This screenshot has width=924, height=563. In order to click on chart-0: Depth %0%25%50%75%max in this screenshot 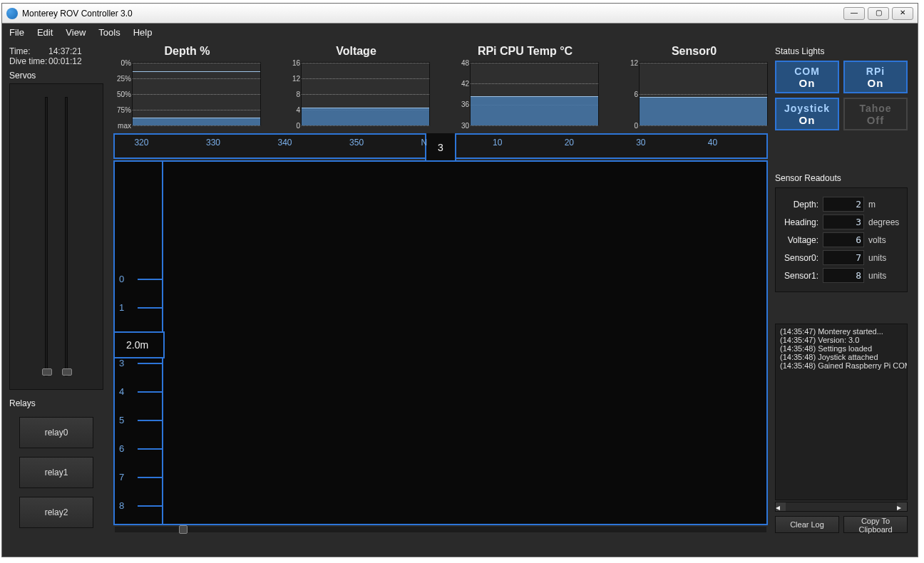, I will do `click(187, 86)`.